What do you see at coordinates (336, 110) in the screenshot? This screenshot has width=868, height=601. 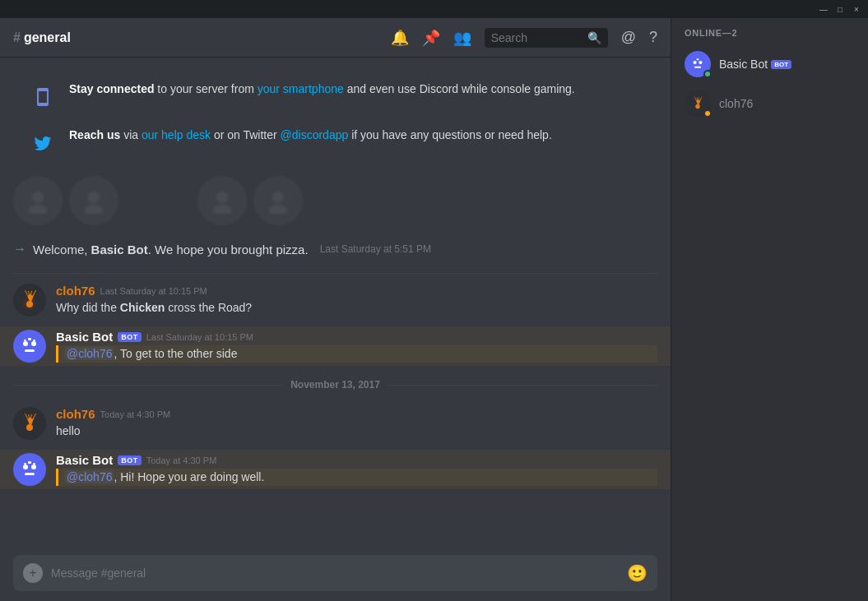 I see `system-section: Stay connected to your server from your …` at bounding box center [336, 110].